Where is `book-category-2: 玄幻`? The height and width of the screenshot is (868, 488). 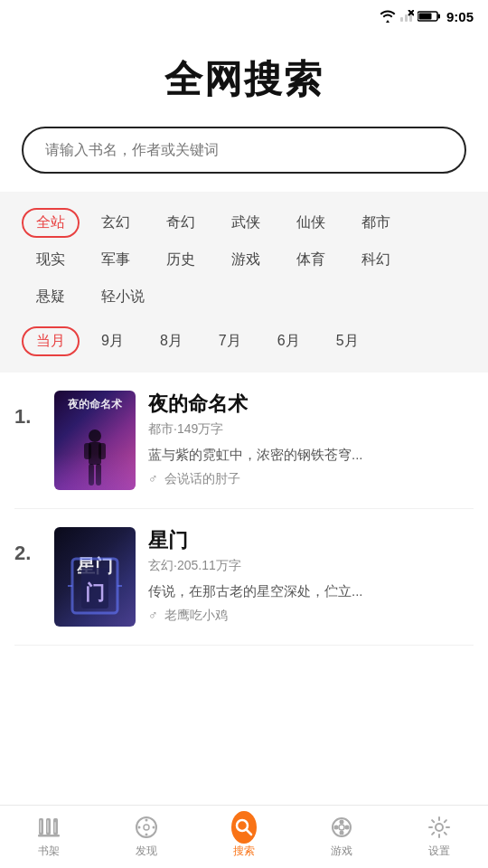 book-category-2: 玄幻 is located at coordinates (161, 565).